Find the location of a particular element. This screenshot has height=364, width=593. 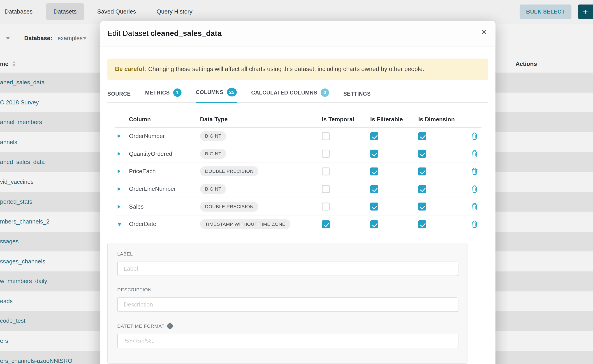

column-row: OrderDateTIMESTAMP WITHOUT TIME ZONE is located at coordinates (298, 224).